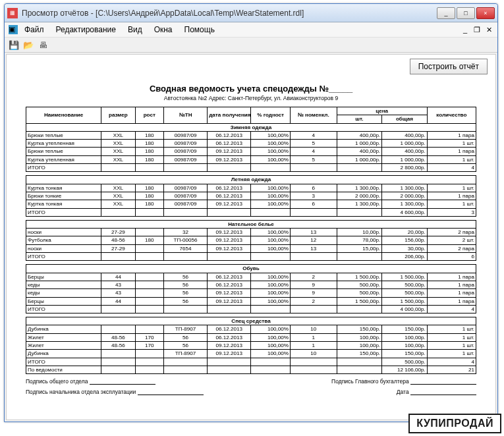  Describe the element at coordinates (252, 232) in the screenshot. I see `table-row: носки27-293209.12.2013100,00%1310,00р.20…` at that location.